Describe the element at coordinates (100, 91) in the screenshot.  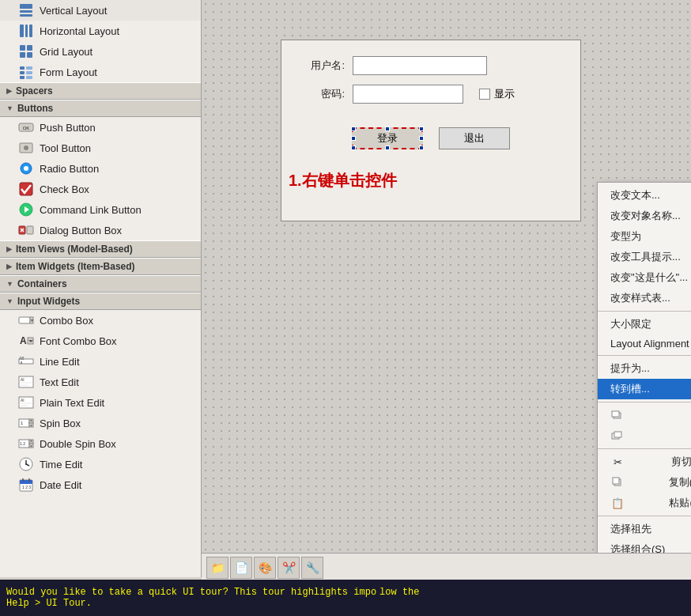
I see `spacers-section-header: ▶ Spacers` at that location.